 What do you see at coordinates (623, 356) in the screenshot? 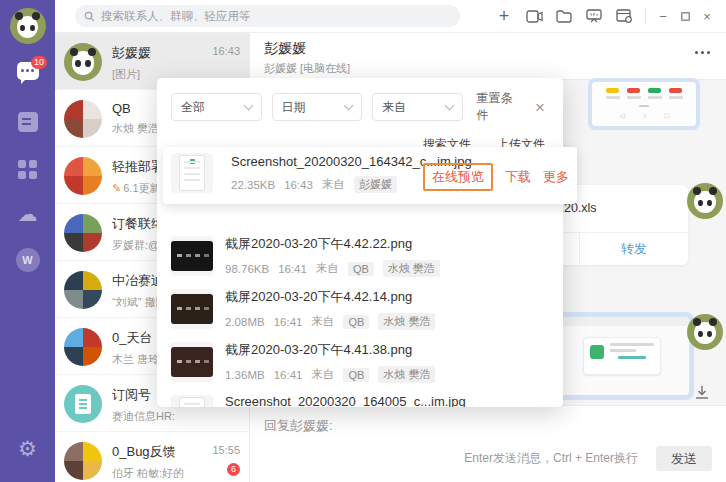
I see `image-message-thumbnail` at bounding box center [623, 356].